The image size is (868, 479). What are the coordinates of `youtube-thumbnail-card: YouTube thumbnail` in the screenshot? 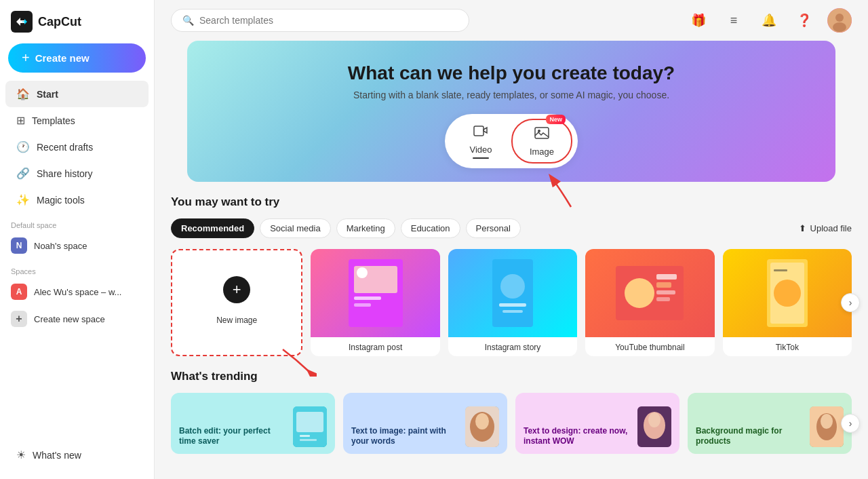 It's located at (650, 303).